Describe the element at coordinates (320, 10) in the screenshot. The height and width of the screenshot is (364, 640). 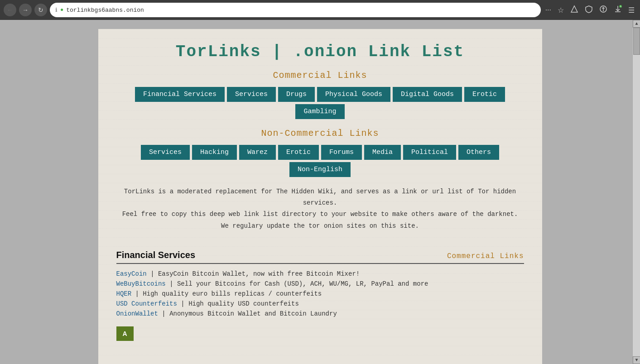
I see `browser-toolbar: ← → ↻ ℹ ● ··· ☆` at that location.